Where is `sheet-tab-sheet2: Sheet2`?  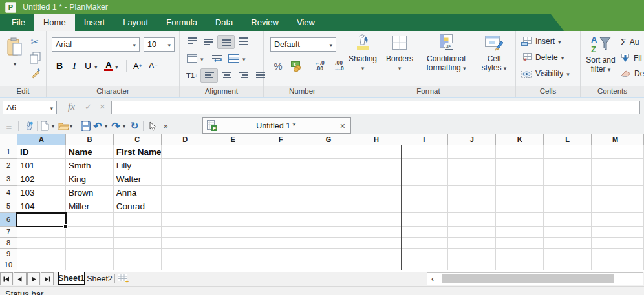 sheet-tab-sheet2: Sheet2 is located at coordinates (100, 279).